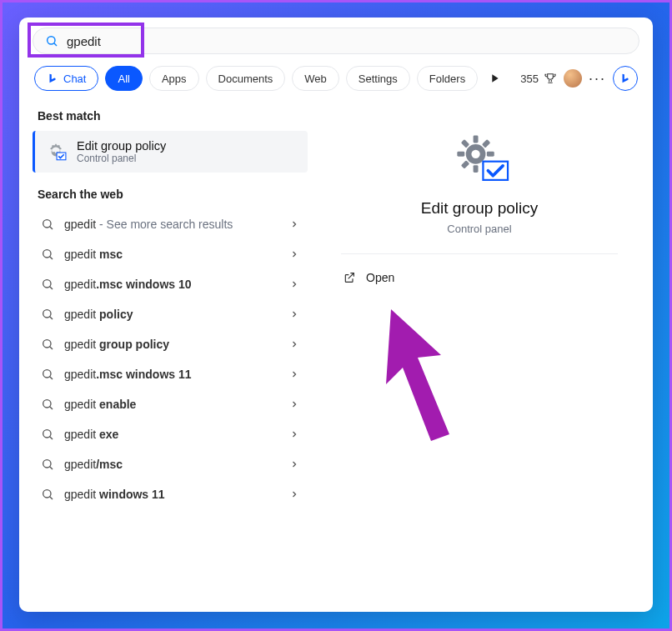 This screenshot has width=672, height=631. Describe the element at coordinates (172, 314) in the screenshot. I see `web-result-label: gpedit policy` at that location.